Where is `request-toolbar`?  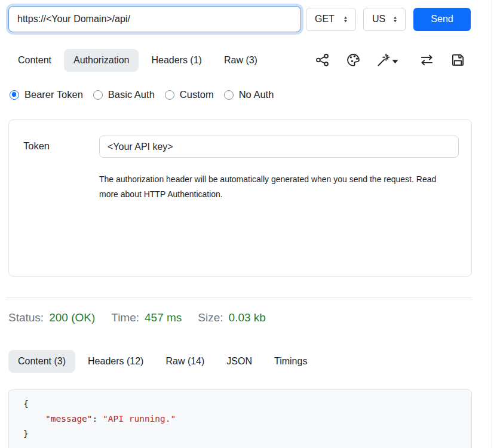
request-toolbar is located at coordinates (385, 60).